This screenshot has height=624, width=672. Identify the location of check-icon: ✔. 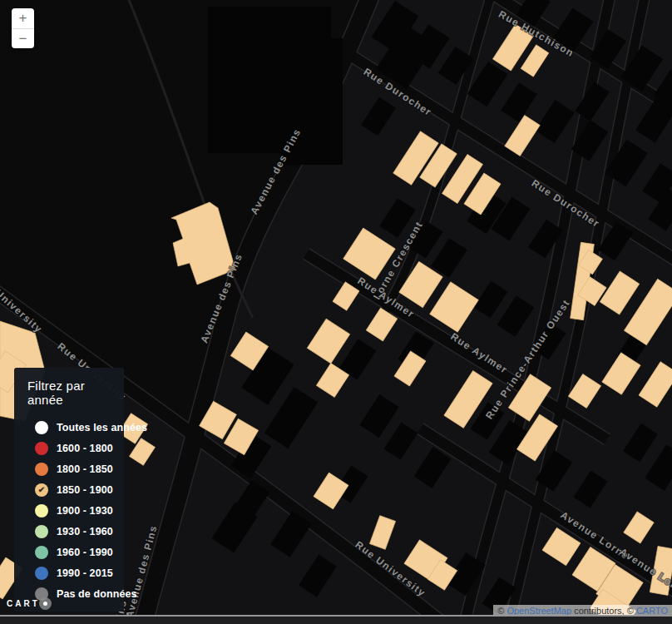
(42, 490).